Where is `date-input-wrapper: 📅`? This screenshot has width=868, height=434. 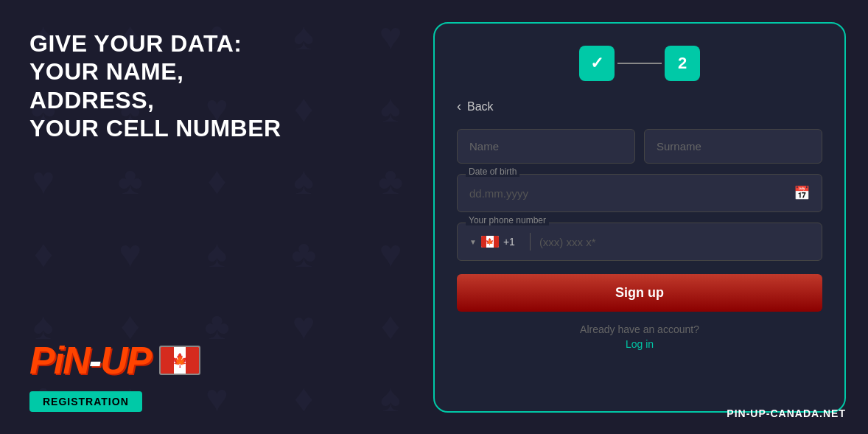 date-input-wrapper: 📅 is located at coordinates (640, 193).